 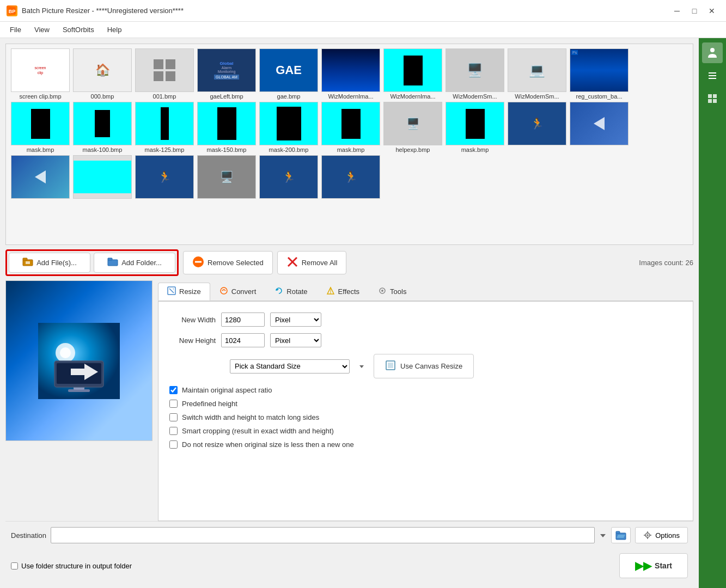 I want to click on destination-input, so click(x=322, y=535).